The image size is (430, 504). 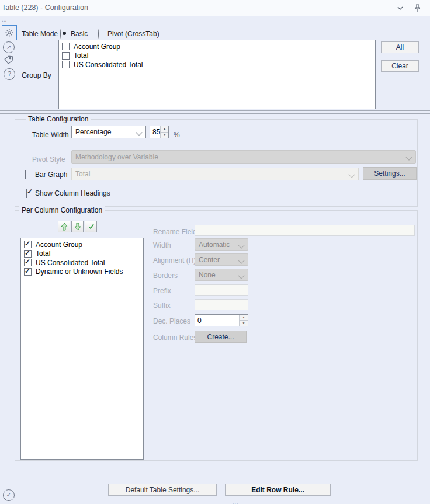 What do you see at coordinates (82, 272) in the screenshot?
I see `list-item: ✓ Dynamic or Unknown Fields` at bounding box center [82, 272].